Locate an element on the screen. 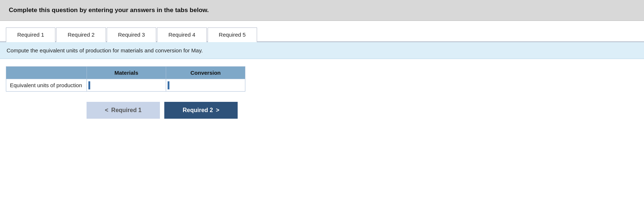 This screenshot has width=644, height=211. header-bar: Complete this question by entering your … is located at coordinates (322, 10).